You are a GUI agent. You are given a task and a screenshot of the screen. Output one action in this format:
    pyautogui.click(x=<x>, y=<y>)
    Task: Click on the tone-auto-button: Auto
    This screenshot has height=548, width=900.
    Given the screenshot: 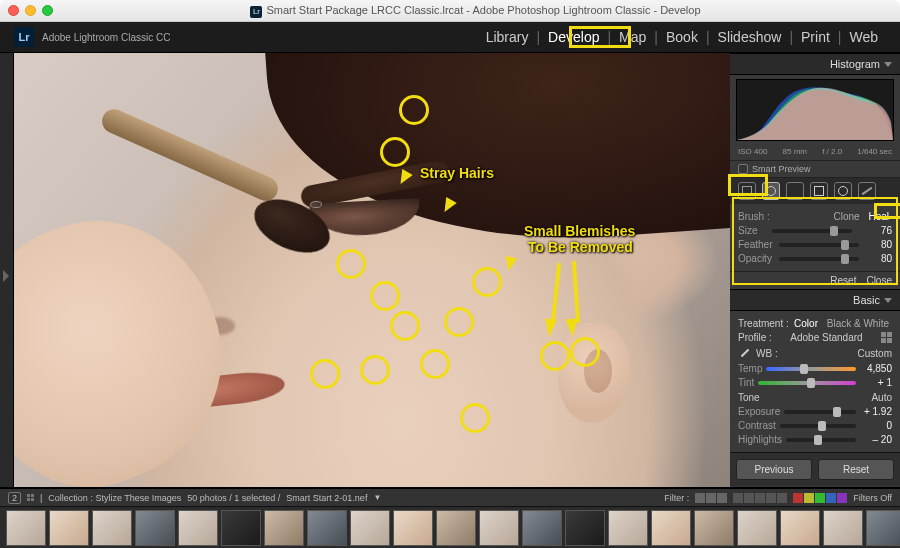 What is the action you would take?
    pyautogui.click(x=882, y=398)
    